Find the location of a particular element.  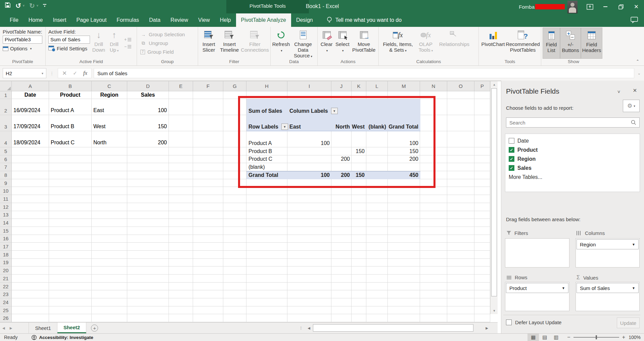

cell-J13 is located at coordinates (341, 215).